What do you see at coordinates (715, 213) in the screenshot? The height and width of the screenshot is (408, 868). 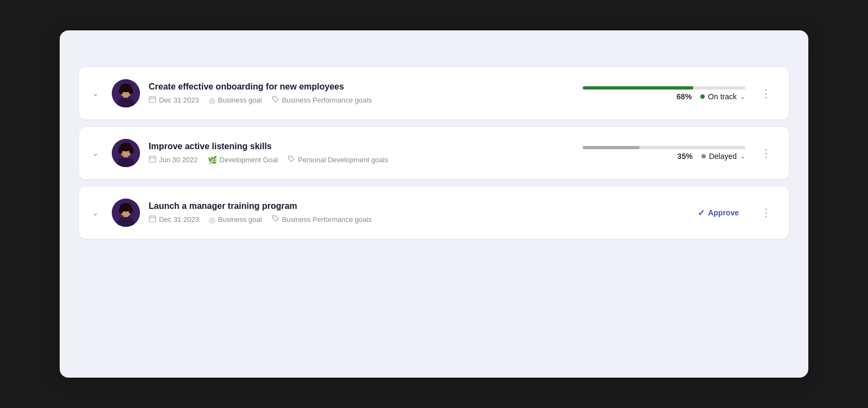 I see `goal-right: ✓ Approve ⋮` at bounding box center [715, 213].